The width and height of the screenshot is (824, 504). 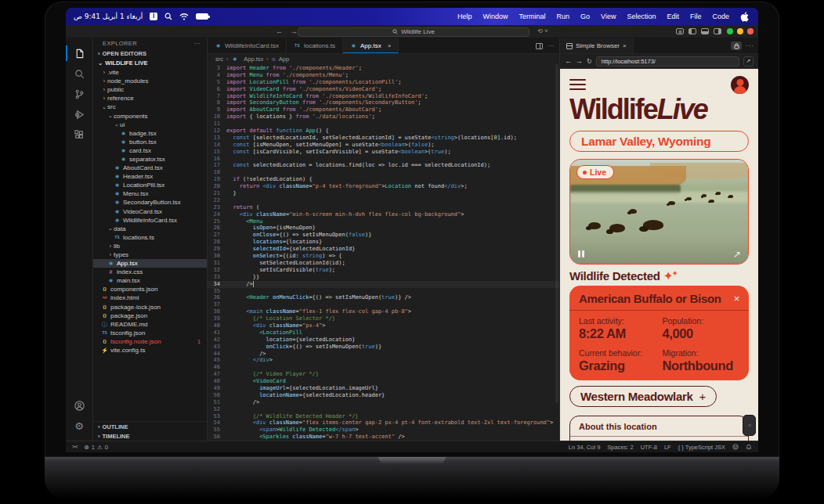 I want to click on tree-file-locations.ts: TSlocations.ts, so click(x=150, y=238).